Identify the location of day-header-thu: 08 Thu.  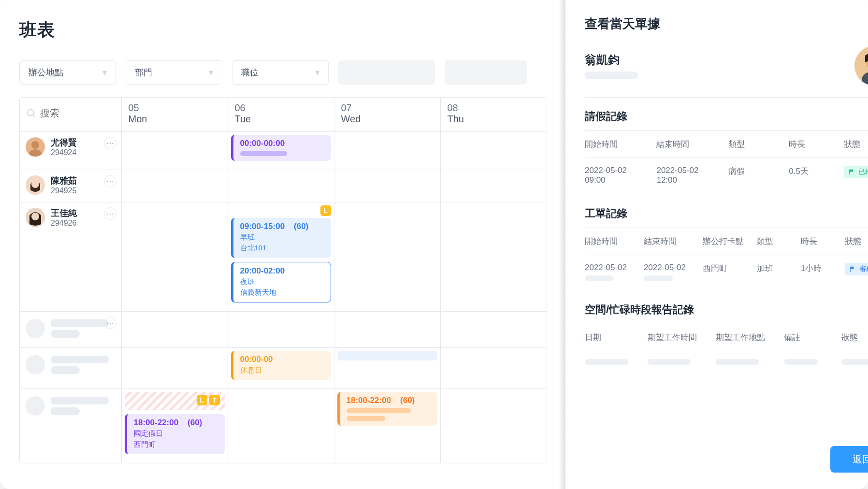
(493, 115).